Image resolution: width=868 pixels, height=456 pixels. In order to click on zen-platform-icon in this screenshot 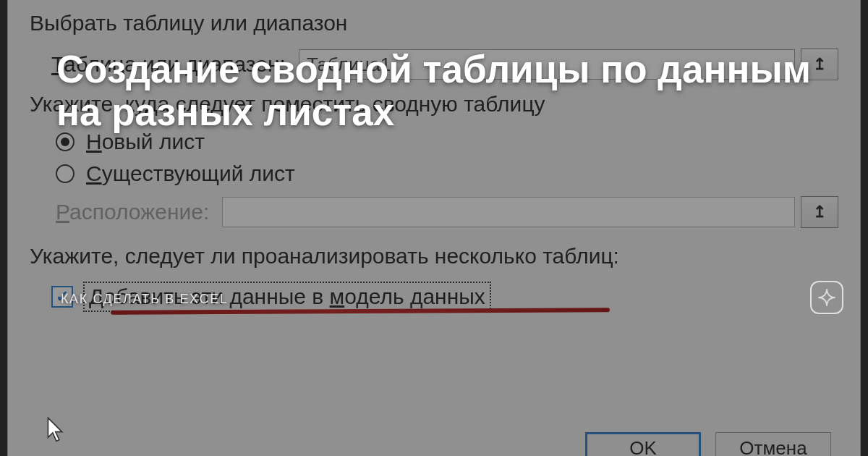, I will do `click(827, 297)`.